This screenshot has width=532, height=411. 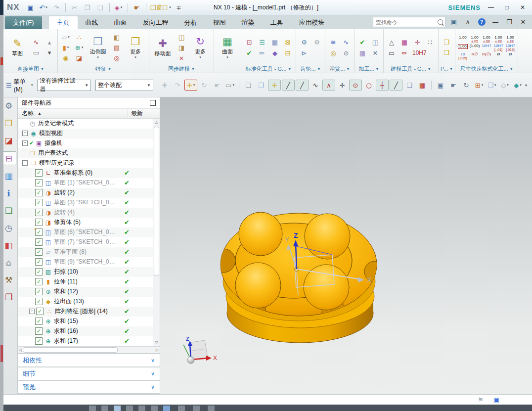 I want to click on extrude-icon: ▮▾, so click(x=66, y=47).